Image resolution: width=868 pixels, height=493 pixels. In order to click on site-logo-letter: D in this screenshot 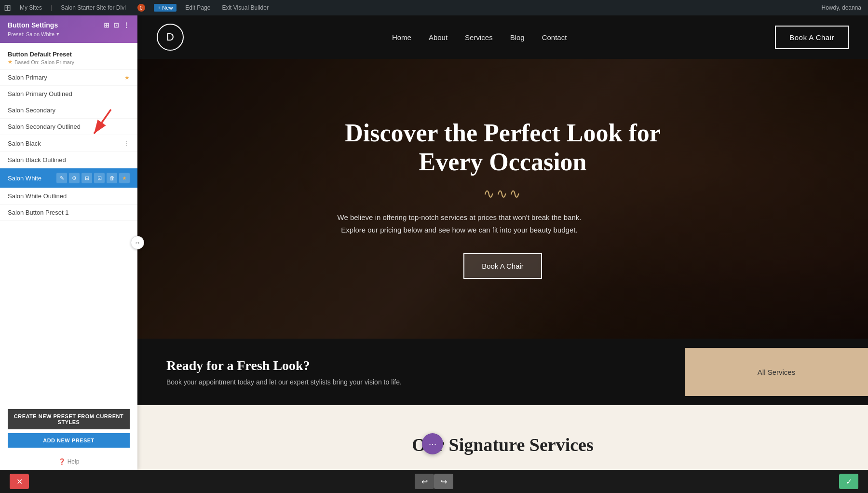, I will do `click(170, 37)`.